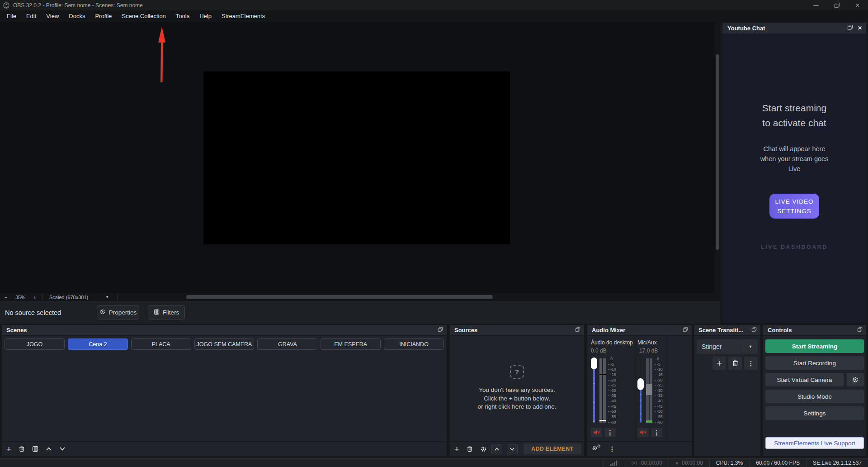 Image resolution: width=868 pixels, height=467 pixels. I want to click on sources-toolbar: + ADD ELEMENT, so click(517, 449).